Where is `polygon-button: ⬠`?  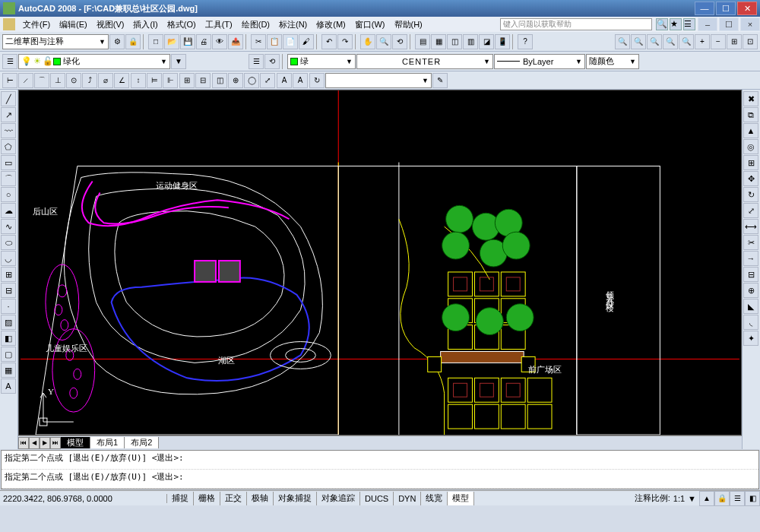 polygon-button: ⬠ is located at coordinates (8, 147).